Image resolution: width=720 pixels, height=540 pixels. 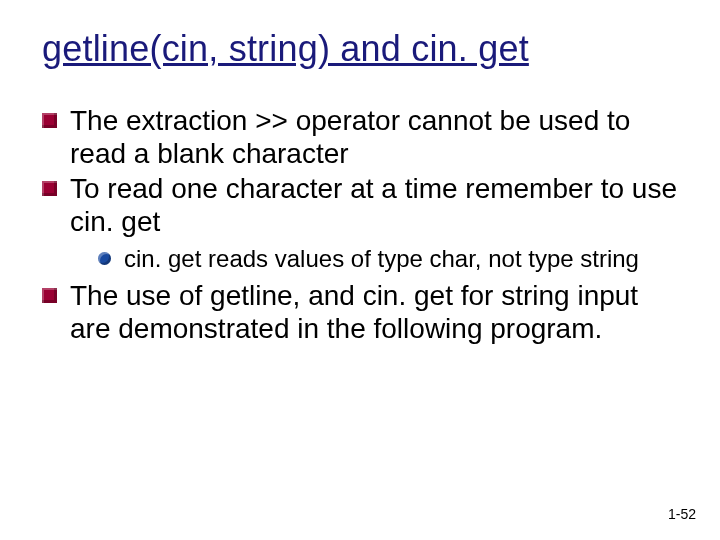 I want to click on slide-number: 1-52, so click(x=682, y=514).